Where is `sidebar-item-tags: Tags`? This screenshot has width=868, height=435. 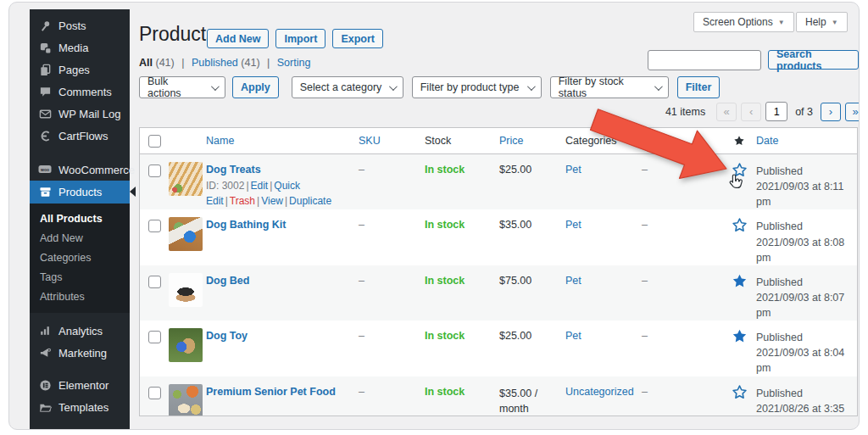 sidebar-item-tags: Tags is located at coordinates (85, 278).